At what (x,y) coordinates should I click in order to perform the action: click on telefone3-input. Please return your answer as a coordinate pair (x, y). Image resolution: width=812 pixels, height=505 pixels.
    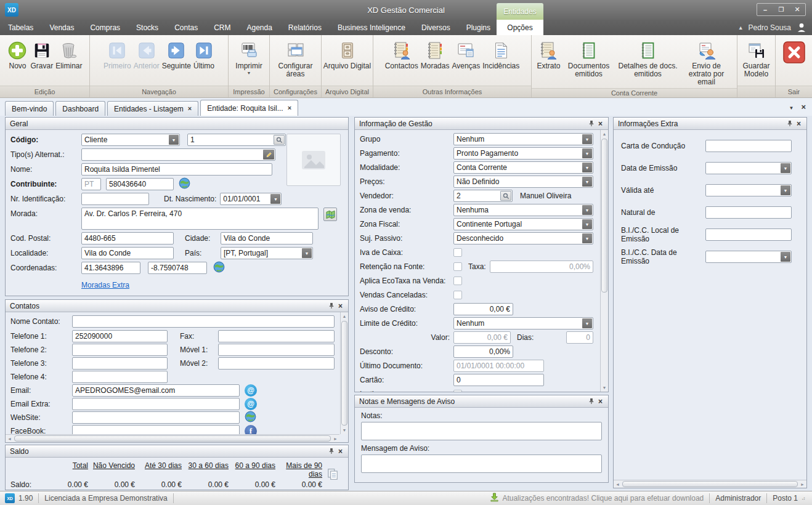
    Looking at the image, I should click on (120, 363).